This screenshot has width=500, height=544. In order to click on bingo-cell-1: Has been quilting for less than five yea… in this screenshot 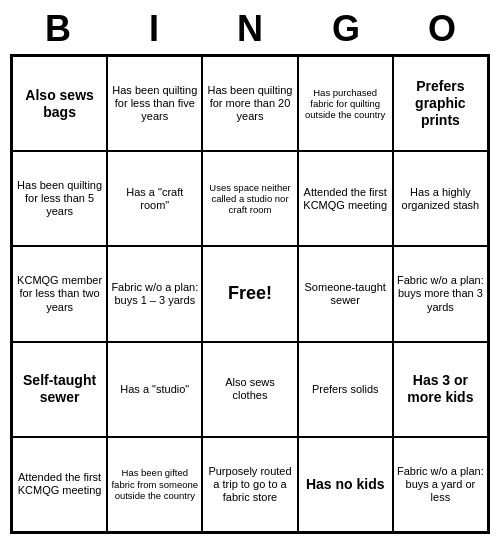, I will do `click(154, 104)`.